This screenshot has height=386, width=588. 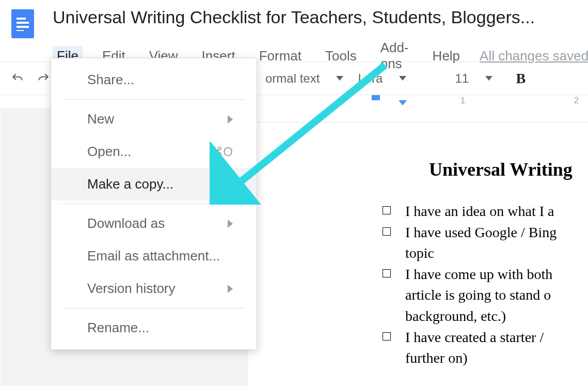 What do you see at coordinates (154, 256) in the screenshot?
I see `menu-email-attachment: Email as attachment...` at bounding box center [154, 256].